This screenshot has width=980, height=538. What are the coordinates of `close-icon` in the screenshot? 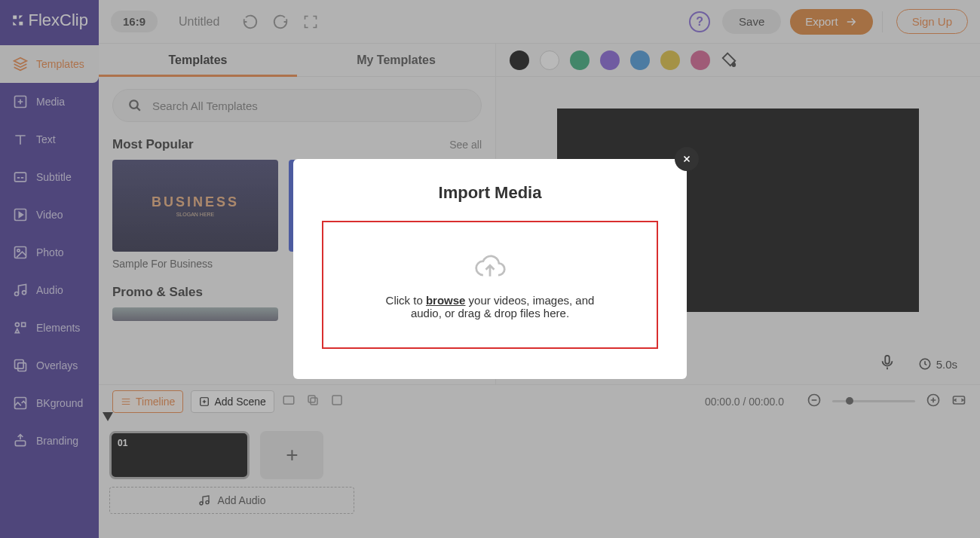 It's located at (687, 159).